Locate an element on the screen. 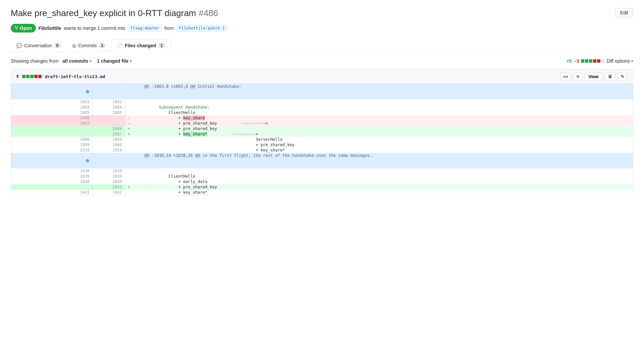  chevron-down-icon: ▾ is located at coordinates (91, 61).